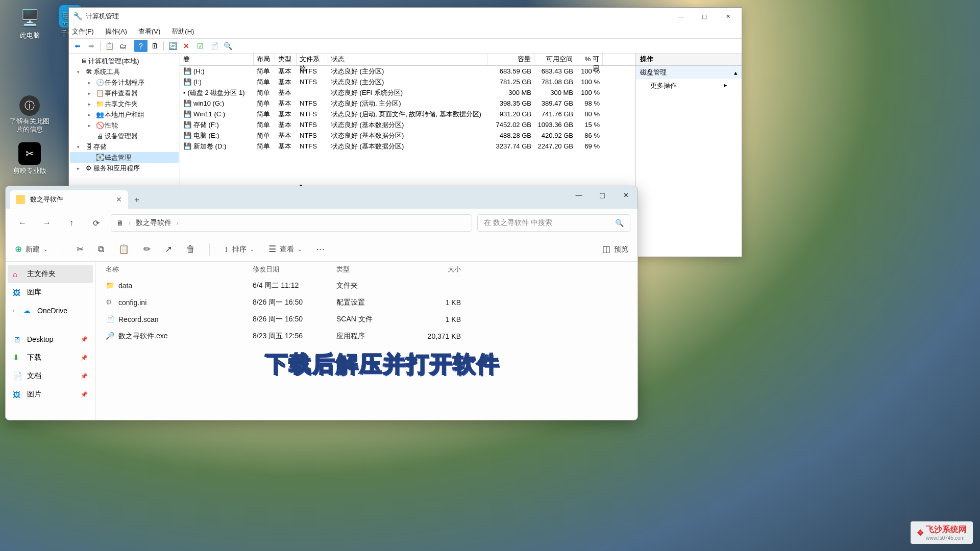 This screenshot has height=551, width=980. What do you see at coordinates (312, 59) in the screenshot?
I see `col-filesystem: 文件系统` at bounding box center [312, 59].